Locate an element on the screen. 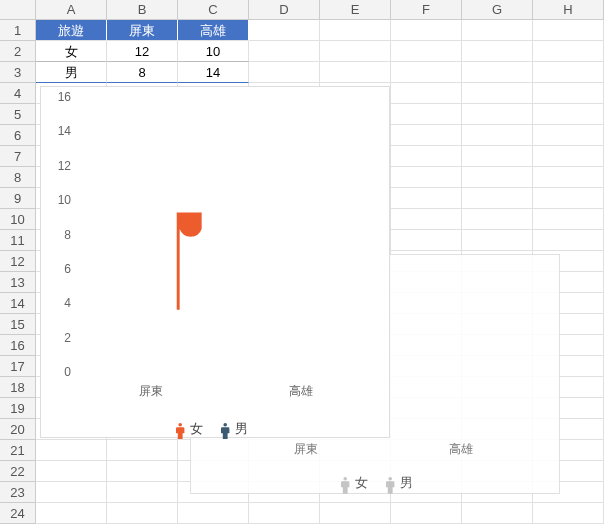 Image resolution: width=611 pixels, height=528 pixels. row-header-4: 4 is located at coordinates (18, 94).